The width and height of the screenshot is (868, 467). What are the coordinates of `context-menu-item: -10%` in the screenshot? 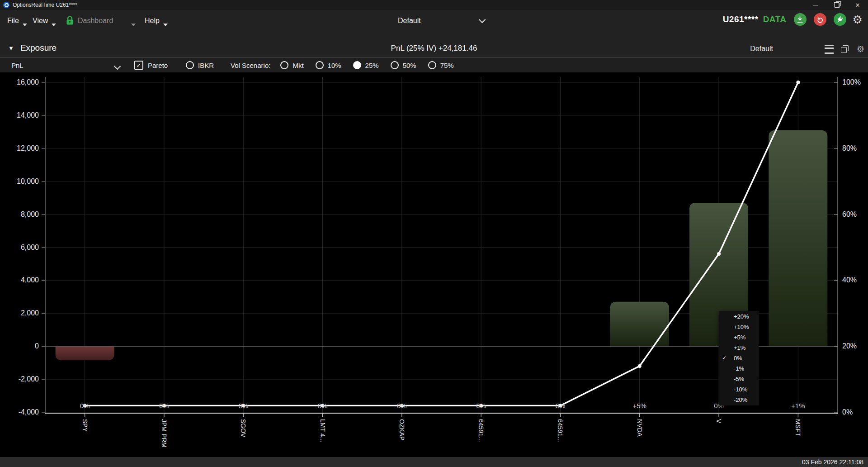 It's located at (739, 389).